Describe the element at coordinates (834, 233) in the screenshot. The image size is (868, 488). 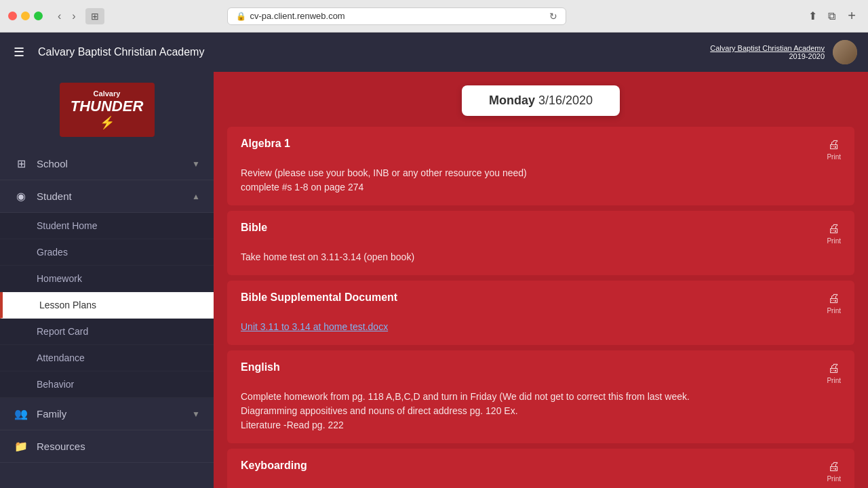
I see `print-button-bible: 🖨 Print` at that location.